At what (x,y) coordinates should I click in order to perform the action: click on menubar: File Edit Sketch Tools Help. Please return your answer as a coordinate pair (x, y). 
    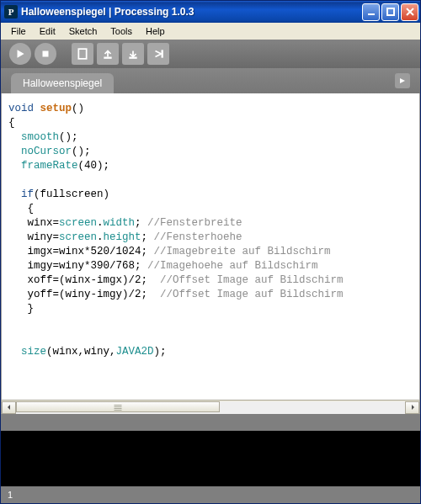
    Looking at the image, I should click on (210, 31).